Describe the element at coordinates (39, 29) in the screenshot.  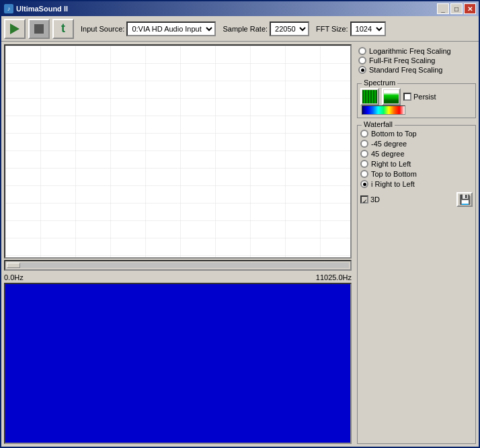
I see `stop-icon` at that location.